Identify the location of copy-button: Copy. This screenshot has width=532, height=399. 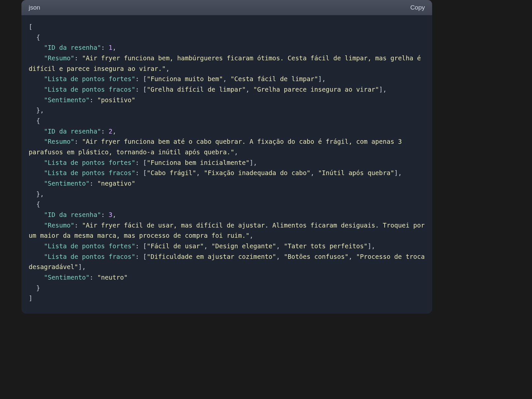
(418, 8).